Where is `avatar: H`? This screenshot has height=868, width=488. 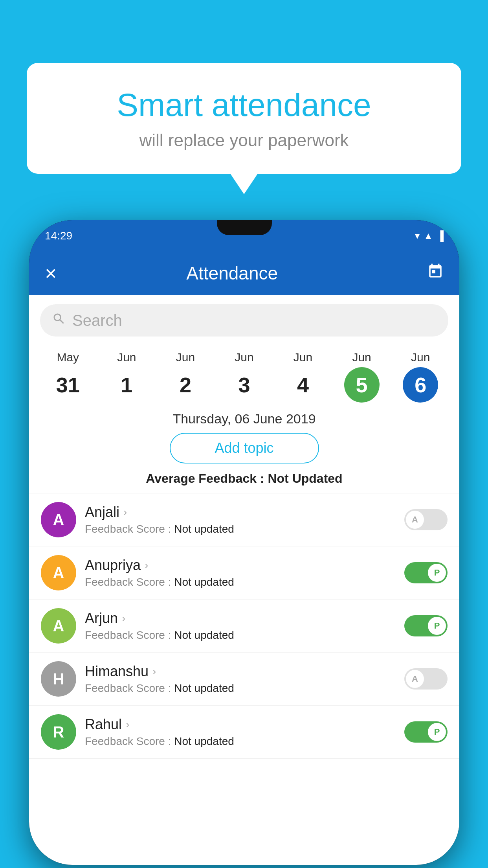
avatar: H is located at coordinates (59, 679).